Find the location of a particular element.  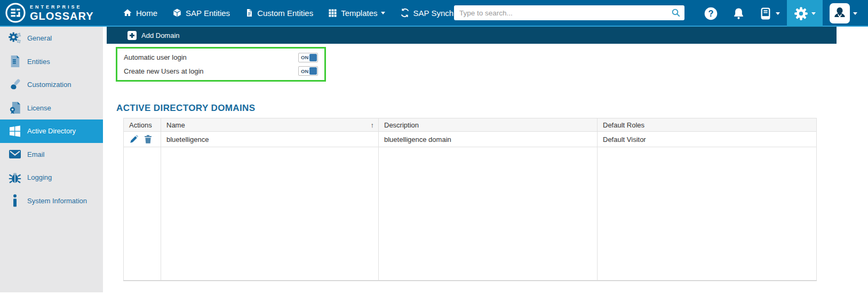

add-domain-button: Add Domain is located at coordinates (152, 35).